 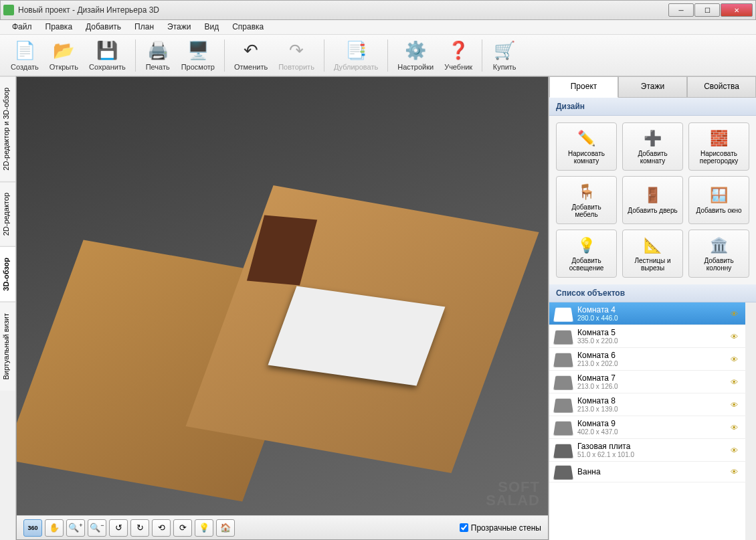 I want to click on redo-label: Повторить, so click(x=296, y=67).